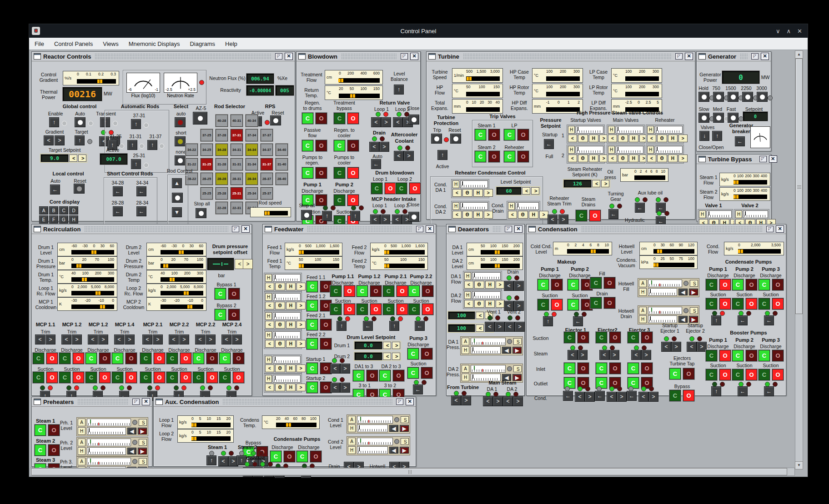 This screenshot has width=829, height=504. Describe the element at coordinates (111, 44) in the screenshot. I see `menu-item-views: Views` at that location.